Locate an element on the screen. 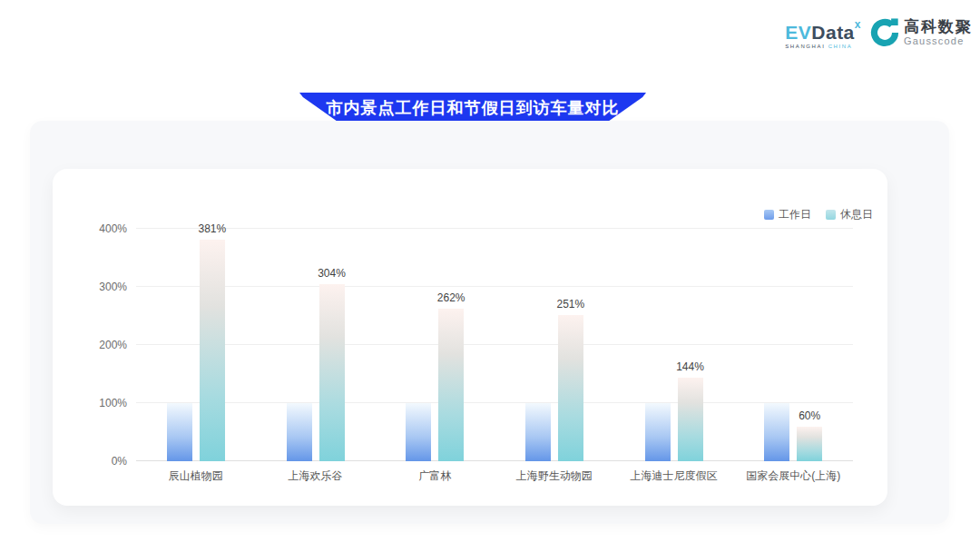 This screenshot has height=552, width=980. gausscode-en-text: Gausscode is located at coordinates (938, 41).